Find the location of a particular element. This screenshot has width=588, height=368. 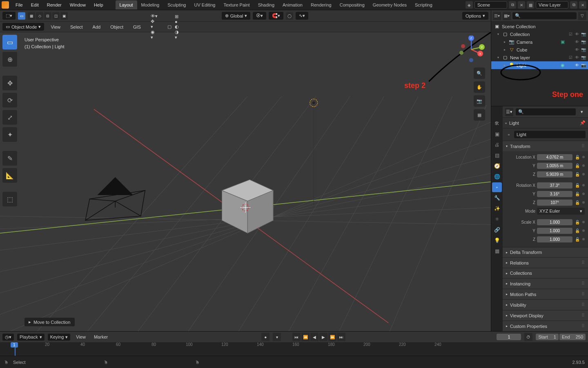

scene-new-icon: ⧉ is located at coordinates (512, 5).